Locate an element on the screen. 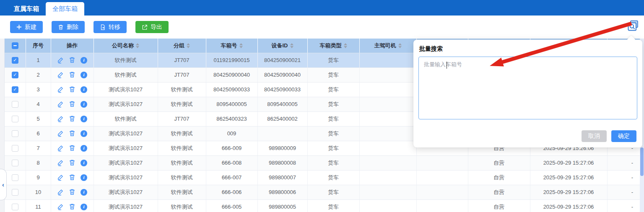 The width and height of the screenshot is (644, 212). select-all-checkbox is located at coordinates (15, 46).